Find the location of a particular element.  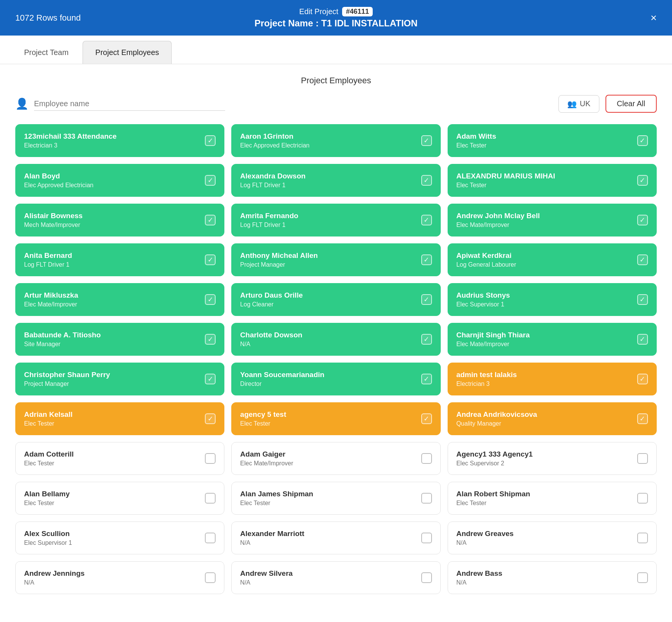

employee-role: Elec Supervisor 1 is located at coordinates (483, 305).